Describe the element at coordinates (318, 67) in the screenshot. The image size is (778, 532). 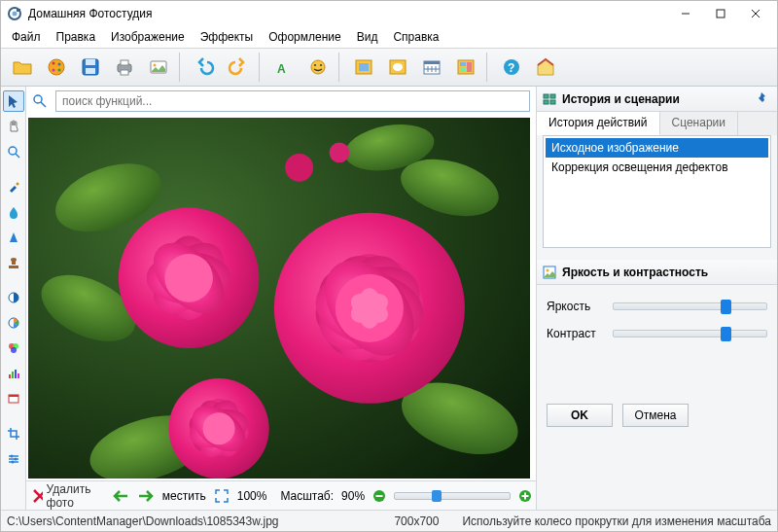
I see `sticker-button` at that location.